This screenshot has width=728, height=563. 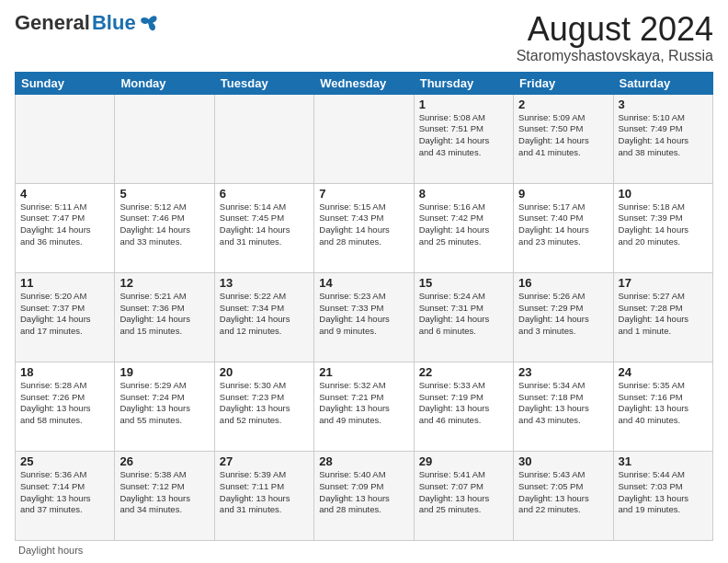 What do you see at coordinates (664, 224) in the screenshot?
I see `day-info: Sunrise: 5:18 AM Sunset: 7:39 PM Dayligh…` at bounding box center [664, 224].